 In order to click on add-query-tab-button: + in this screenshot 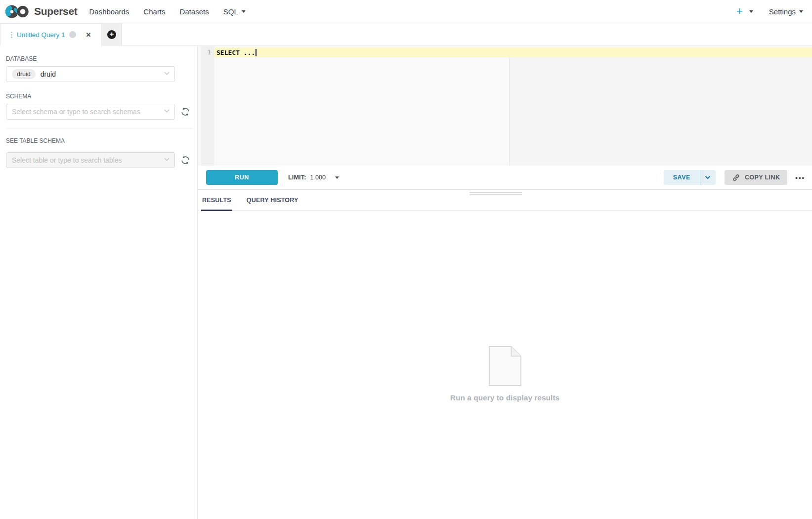, I will do `click(112, 35)`.